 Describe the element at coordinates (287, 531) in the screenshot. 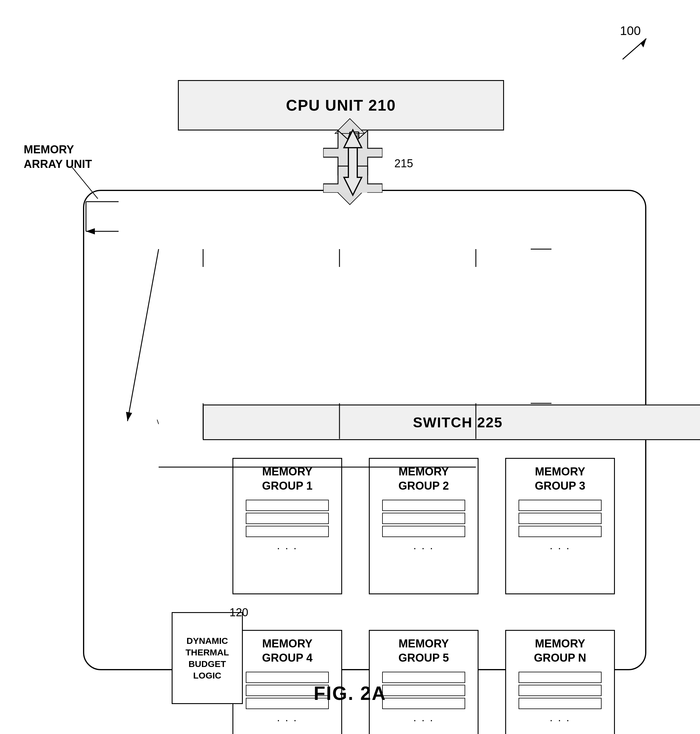

I see `mg1-bar3` at that location.